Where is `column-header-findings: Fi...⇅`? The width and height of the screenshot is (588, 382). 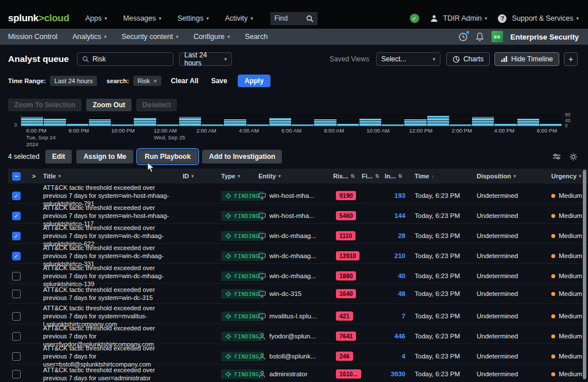
column-header-findings: Fi...⇅ is located at coordinates (373, 176).